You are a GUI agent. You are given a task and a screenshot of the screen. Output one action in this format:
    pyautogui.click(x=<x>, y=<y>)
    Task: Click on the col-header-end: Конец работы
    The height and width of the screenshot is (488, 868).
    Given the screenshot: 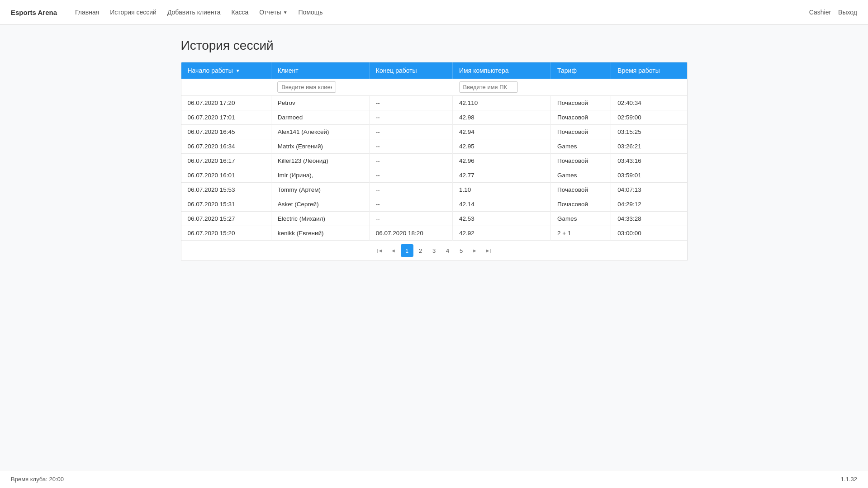 What is the action you would take?
    pyautogui.click(x=411, y=71)
    